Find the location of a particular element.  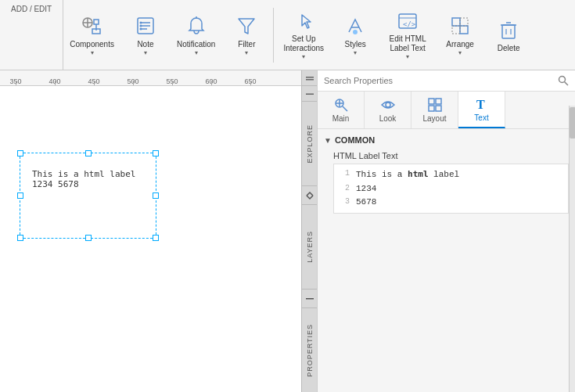

search-icon is located at coordinates (563, 81).